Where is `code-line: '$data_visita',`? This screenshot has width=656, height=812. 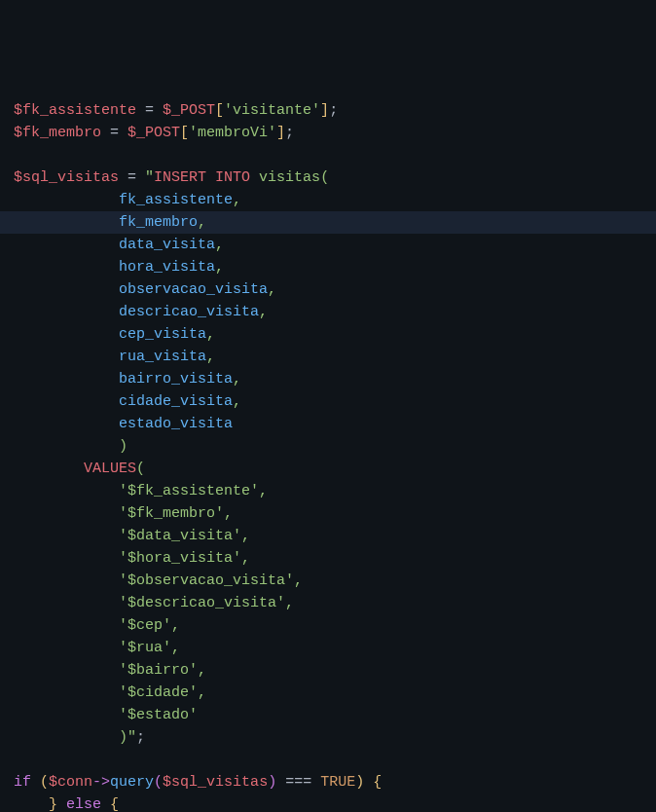 code-line: '$data_visita', is located at coordinates (328, 535).